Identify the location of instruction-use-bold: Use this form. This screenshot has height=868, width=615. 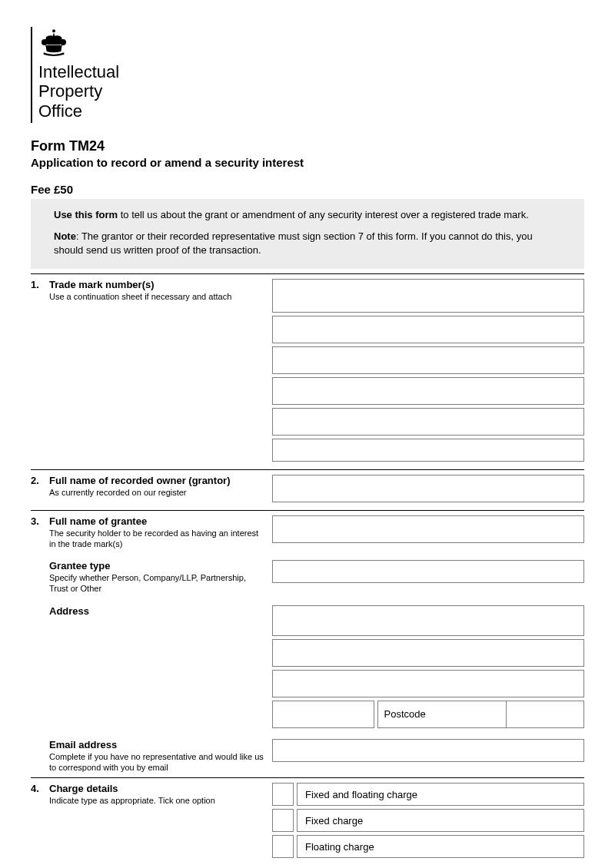
(86, 215).